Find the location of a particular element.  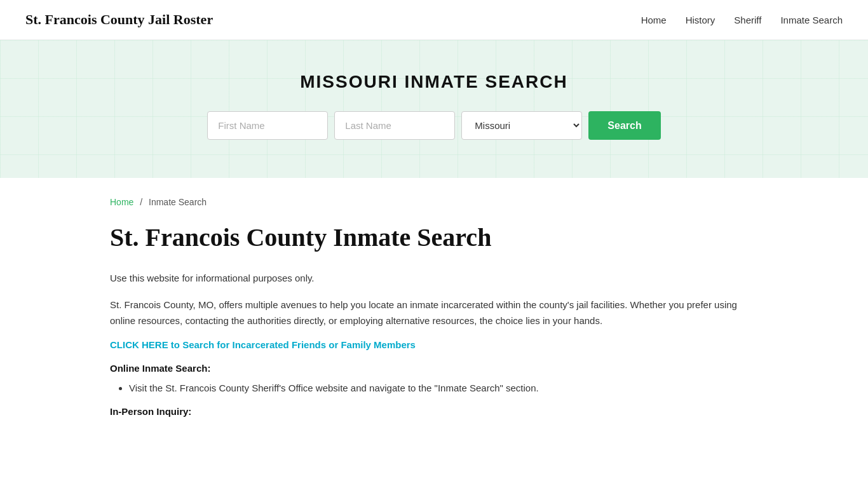

breadcrumb-home-link: Home is located at coordinates (122, 202).